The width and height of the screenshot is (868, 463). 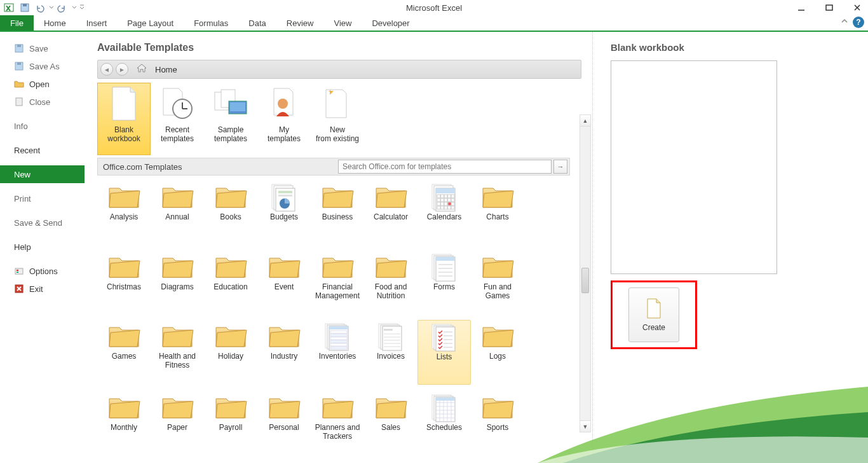 What do you see at coordinates (284, 119) in the screenshot?
I see `template-tile: Mytemplates` at bounding box center [284, 119].